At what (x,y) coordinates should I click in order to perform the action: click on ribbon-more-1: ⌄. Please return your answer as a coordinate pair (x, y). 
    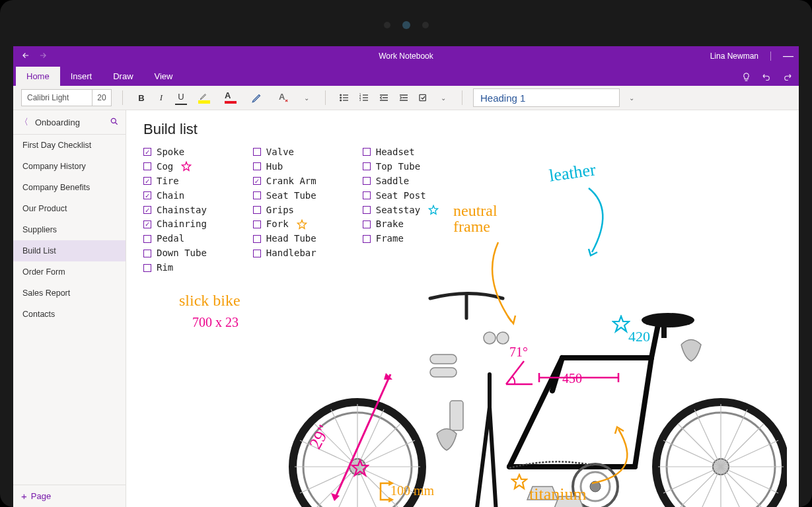
    Looking at the image, I should click on (307, 98).